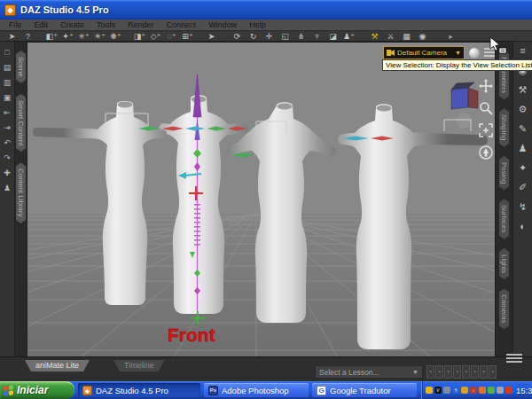 The width and height of the screenshot is (532, 399). Describe the element at coordinates (456, 390) in the screenshot. I see `updater-bolt-tray-icon: ϟ` at that location.